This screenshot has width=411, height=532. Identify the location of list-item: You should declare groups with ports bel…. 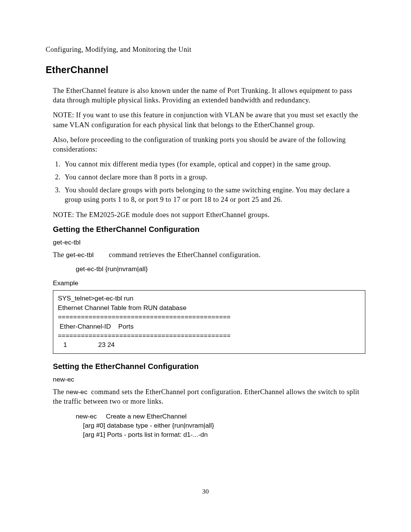
(214, 195).